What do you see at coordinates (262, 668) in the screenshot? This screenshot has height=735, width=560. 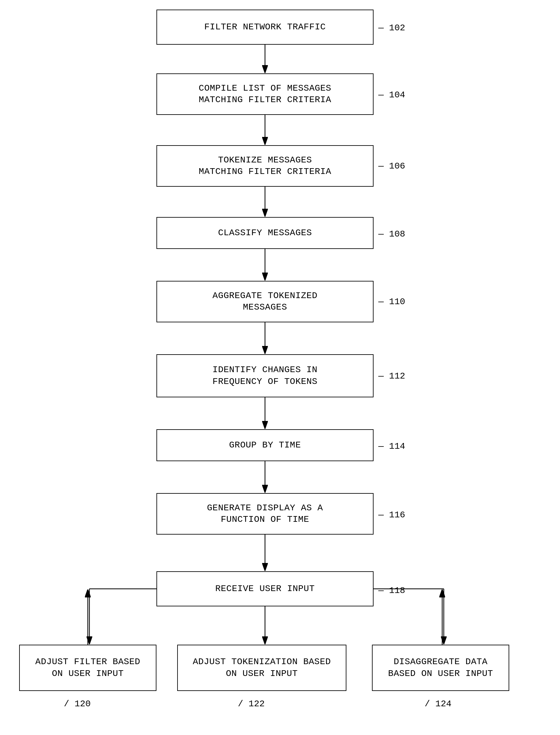 I see `box-122-label: ADJUST TOKENIZATION BASEDON USER INPUT` at bounding box center [262, 668].